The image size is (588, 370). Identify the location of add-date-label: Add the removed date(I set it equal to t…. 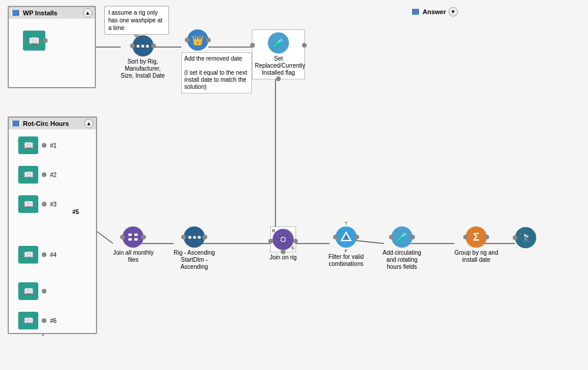
(217, 73).